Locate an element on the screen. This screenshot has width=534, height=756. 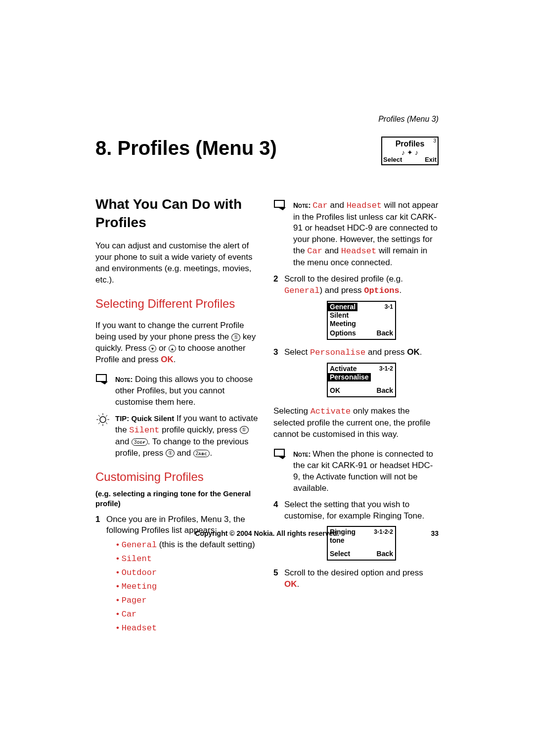
steps-right-2: Select the setting that you wish to cust… is located at coordinates (356, 545).